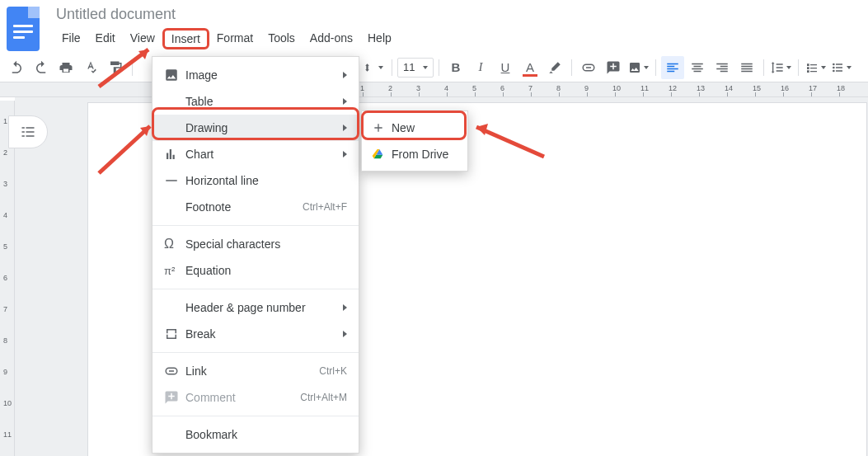 Image resolution: width=868 pixels, height=456 pixels. I want to click on equation-icon: π², so click(175, 270).